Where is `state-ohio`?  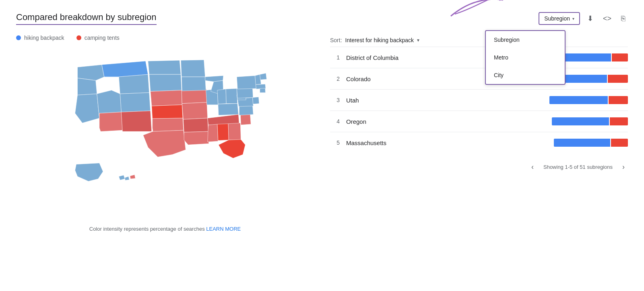 state-ohio is located at coordinates (232, 96).